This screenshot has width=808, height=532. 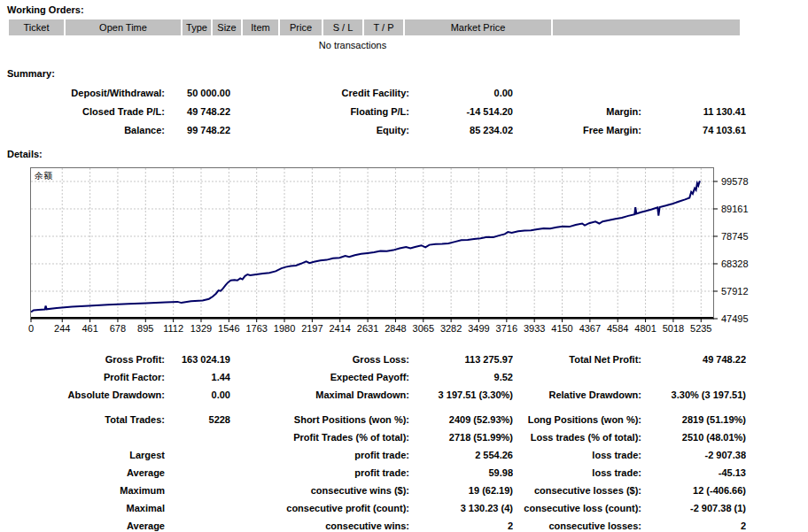 I want to click on stat-label: consecutive loss (count):, so click(x=578, y=508).